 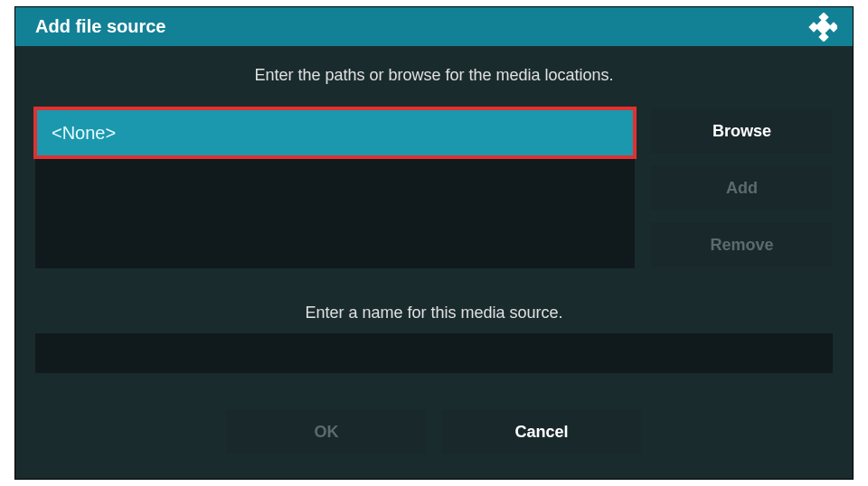 I want to click on titlebar: Add file source, so click(x=434, y=27).